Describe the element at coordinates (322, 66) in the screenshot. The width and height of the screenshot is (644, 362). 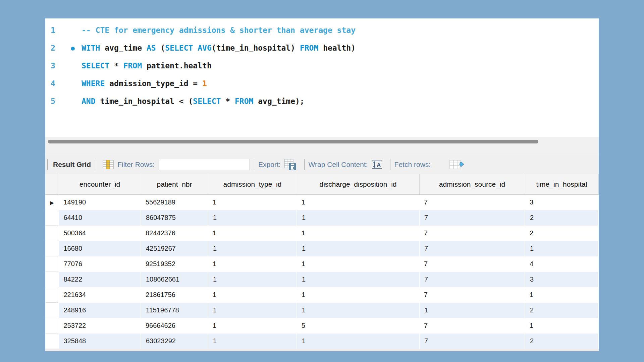
I see `code-line: 3SELECT * FROM patient.health` at that location.